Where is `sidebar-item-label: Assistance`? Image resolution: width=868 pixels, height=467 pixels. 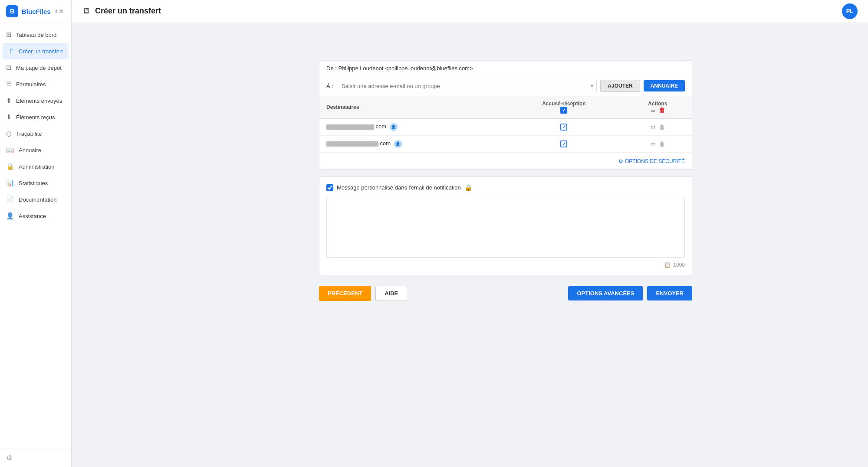 sidebar-item-label: Assistance is located at coordinates (32, 216).